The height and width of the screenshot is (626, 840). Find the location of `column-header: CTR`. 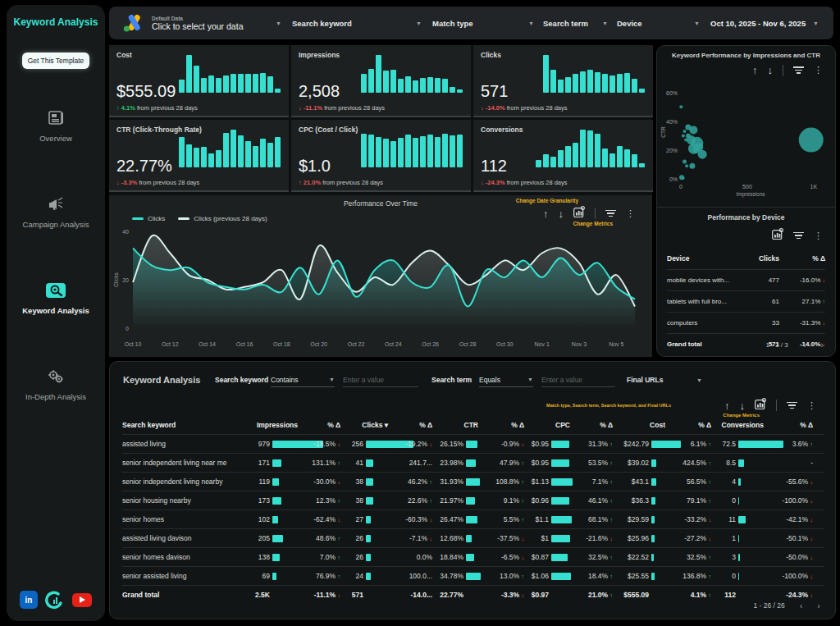

column-header: CTR is located at coordinates (455, 425).